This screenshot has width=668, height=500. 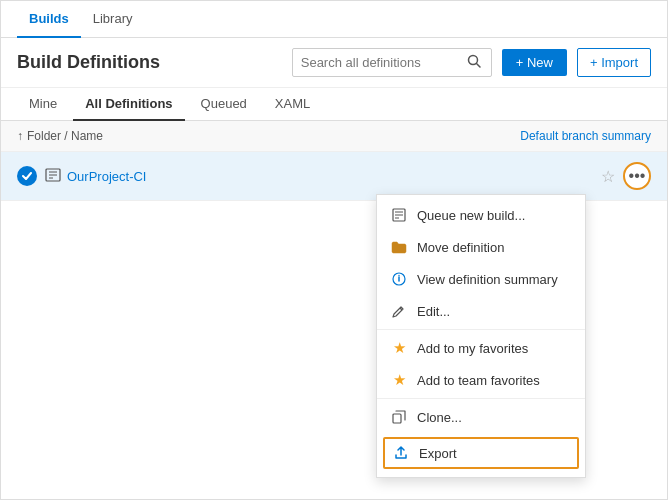 I want to click on tab-xaml: XAML, so click(x=292, y=104).